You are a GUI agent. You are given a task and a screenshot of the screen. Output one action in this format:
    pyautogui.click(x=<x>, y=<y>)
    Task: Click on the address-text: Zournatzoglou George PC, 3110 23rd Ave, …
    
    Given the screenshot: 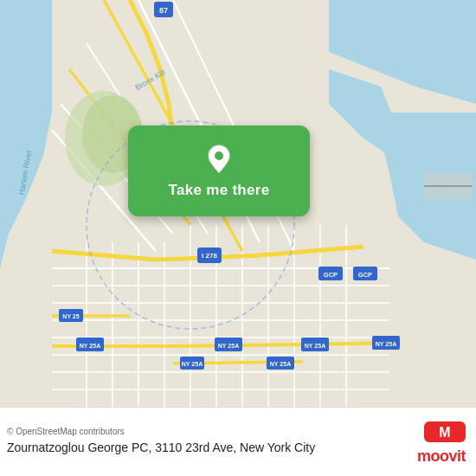 What is the action you would take?
    pyautogui.click(x=206, y=448)
    